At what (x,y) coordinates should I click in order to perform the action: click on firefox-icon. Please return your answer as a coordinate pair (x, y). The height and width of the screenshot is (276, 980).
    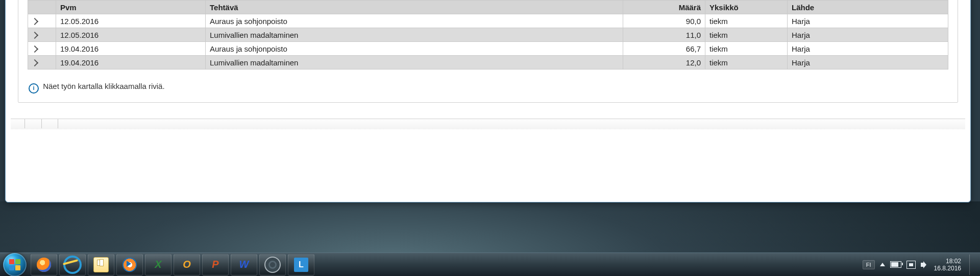
    Looking at the image, I should click on (44, 265).